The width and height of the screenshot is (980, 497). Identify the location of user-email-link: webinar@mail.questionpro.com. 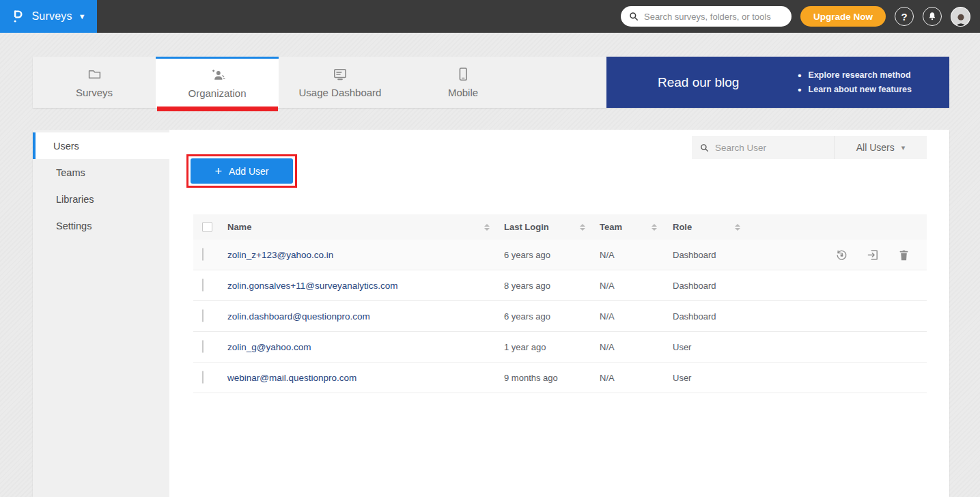
(292, 378).